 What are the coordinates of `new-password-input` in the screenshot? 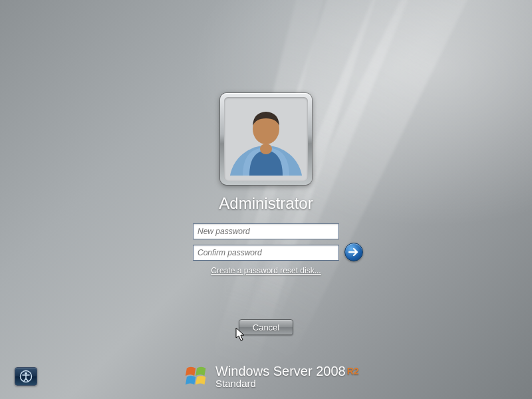 It's located at (266, 231).